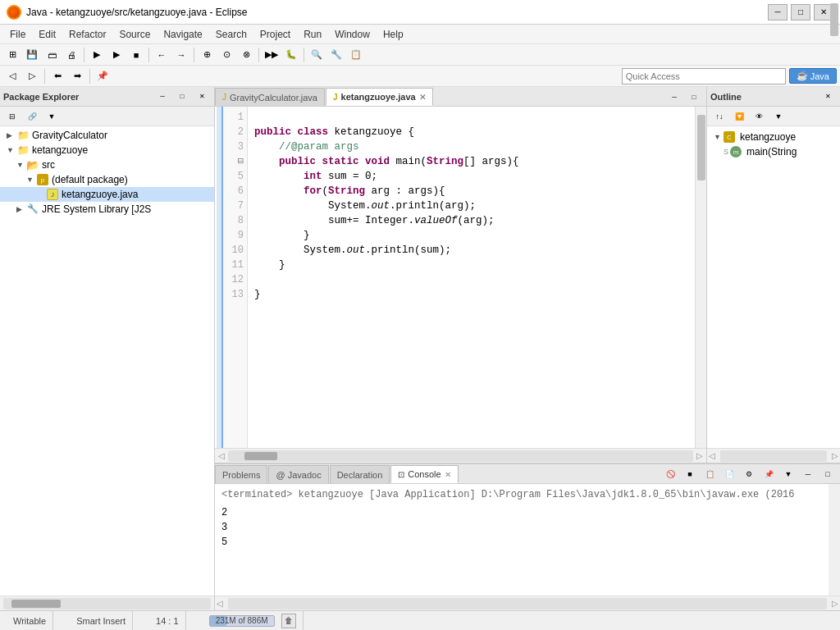 The width and height of the screenshot is (840, 630). I want to click on debug-last-button: 🐛, so click(291, 55).